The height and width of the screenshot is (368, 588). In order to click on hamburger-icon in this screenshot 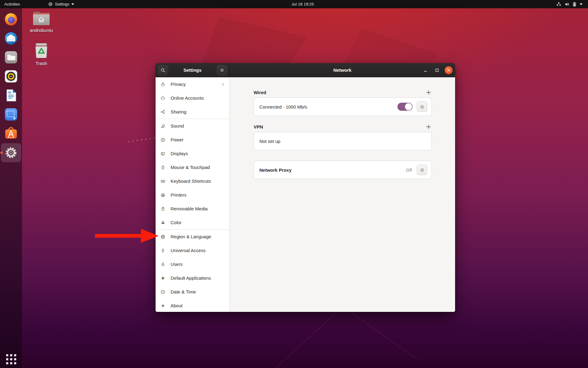, I will do `click(222, 70)`.